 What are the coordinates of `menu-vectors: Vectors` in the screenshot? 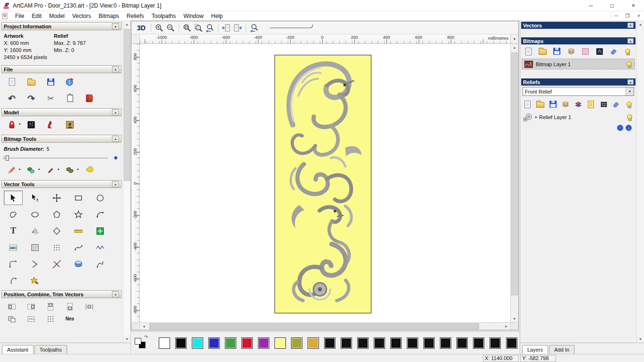 It's located at (82, 16).